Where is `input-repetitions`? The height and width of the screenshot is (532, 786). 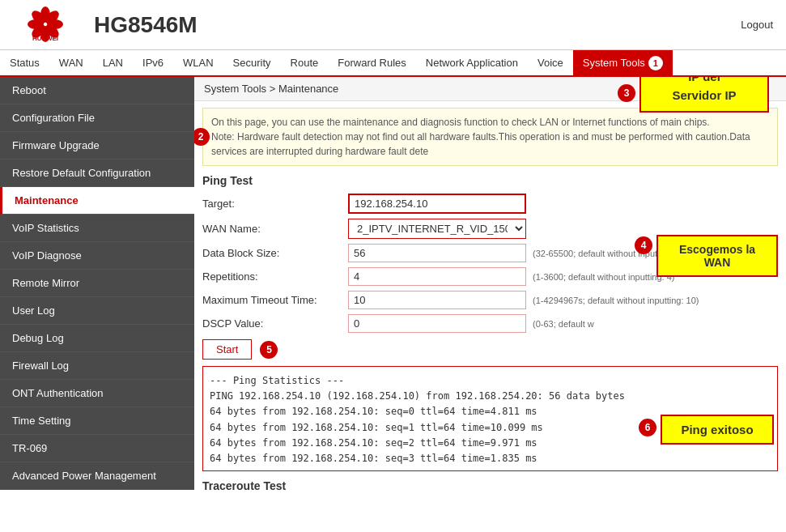 input-repetitions is located at coordinates (437, 277).